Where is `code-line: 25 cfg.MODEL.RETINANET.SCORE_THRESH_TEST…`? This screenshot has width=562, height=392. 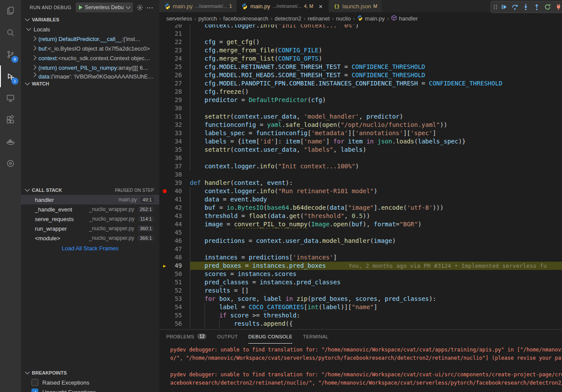 code-line: 25 cfg.MODEL.RETINANET.SCORE_THRESH_TEST… is located at coordinates (360, 67).